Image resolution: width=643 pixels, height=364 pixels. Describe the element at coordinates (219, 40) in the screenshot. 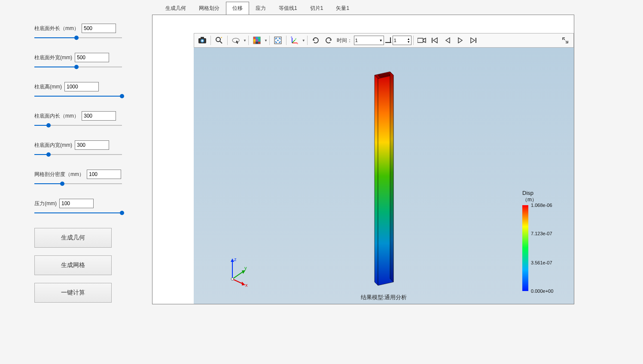

I see `zoom-icon` at that location.